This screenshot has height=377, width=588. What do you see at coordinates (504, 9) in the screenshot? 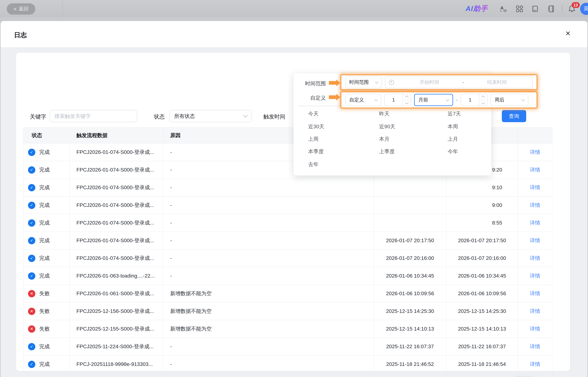
I see `translate-icon: A中` at bounding box center [504, 9].